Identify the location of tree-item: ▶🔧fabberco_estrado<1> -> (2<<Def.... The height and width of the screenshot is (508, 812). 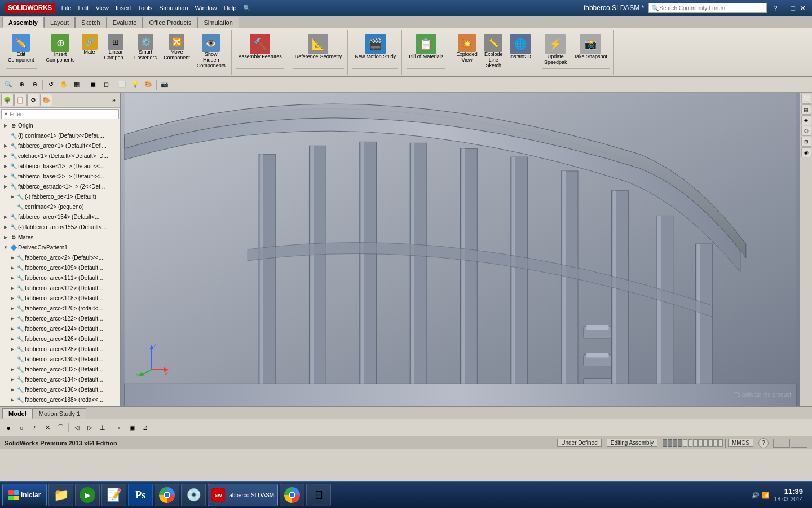
(60, 187).